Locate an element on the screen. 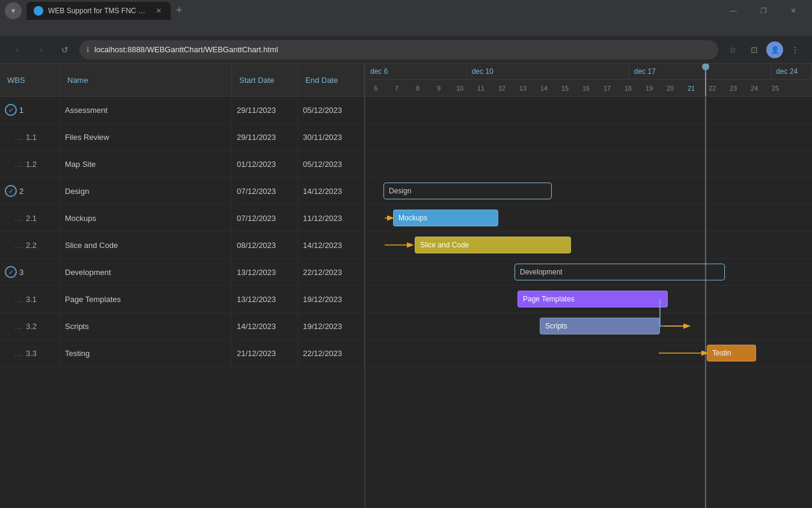 This screenshot has width=812, height=508. table-row: …1.2 Map Site 01/12/2023 05/12/2023 is located at coordinates (182, 165).